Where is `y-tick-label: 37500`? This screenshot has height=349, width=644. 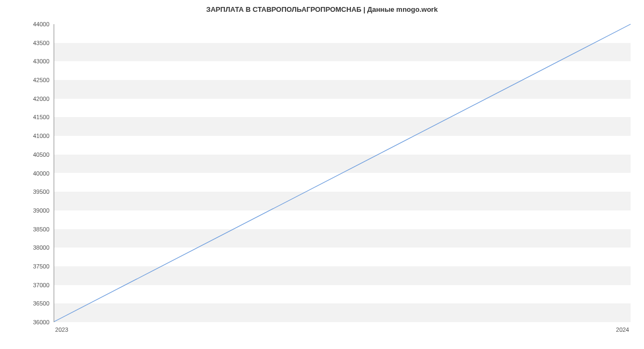 y-tick-label: 37500 is located at coordinates (33, 266).